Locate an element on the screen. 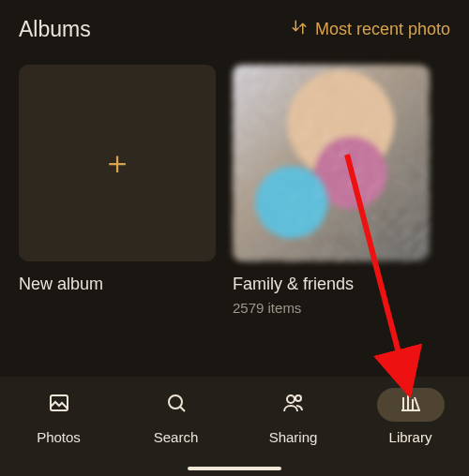 This screenshot has height=476, width=469. library-icon is located at coordinates (411, 405).